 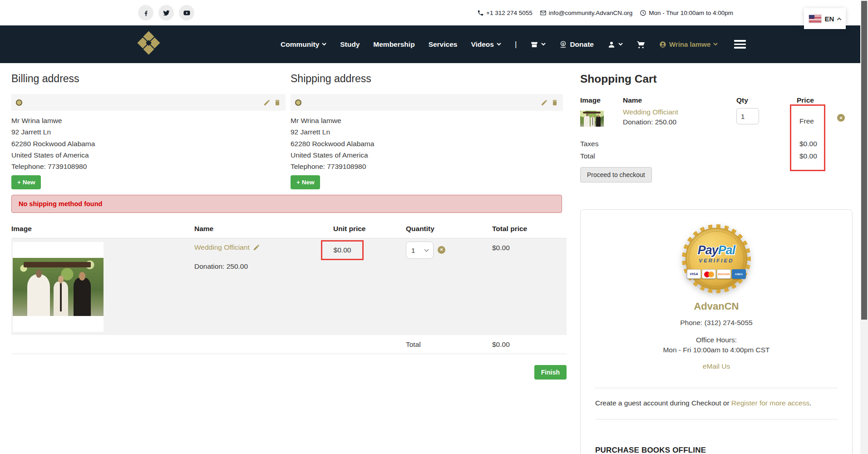 What do you see at coordinates (716, 350) in the screenshot?
I see `office-hours-value: Mon - Fri 10:00am to 4:00pm CST` at bounding box center [716, 350].